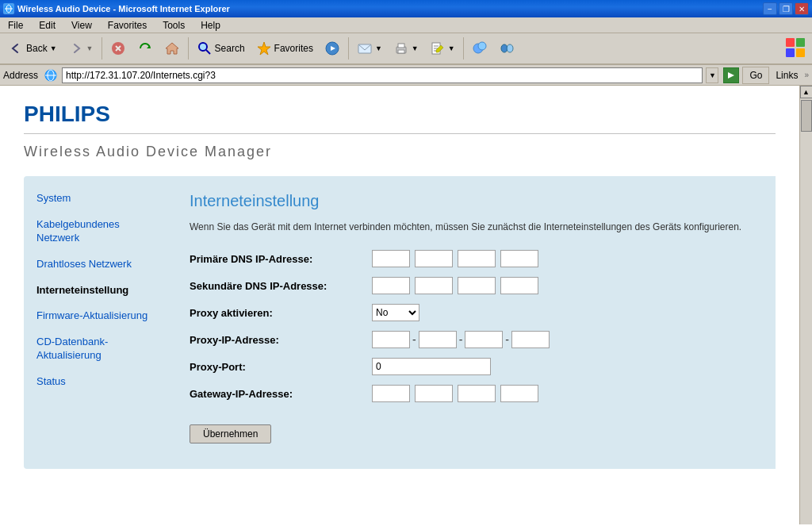 Image resolution: width=812 pixels, height=526 pixels. Describe the element at coordinates (795, 49) in the screenshot. I see `windows-logo` at that location.